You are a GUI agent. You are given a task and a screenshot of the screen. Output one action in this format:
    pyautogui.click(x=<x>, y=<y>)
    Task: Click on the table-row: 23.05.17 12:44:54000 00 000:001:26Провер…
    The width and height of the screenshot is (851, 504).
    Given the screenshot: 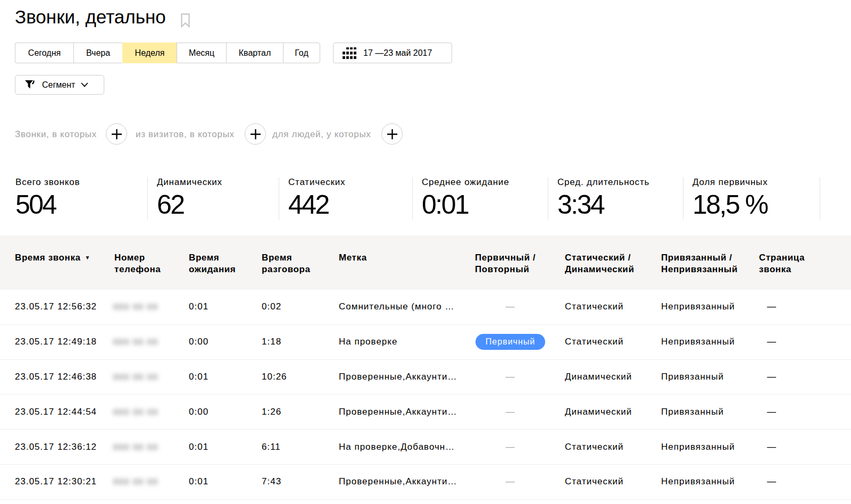 What is the action you would take?
    pyautogui.click(x=426, y=412)
    